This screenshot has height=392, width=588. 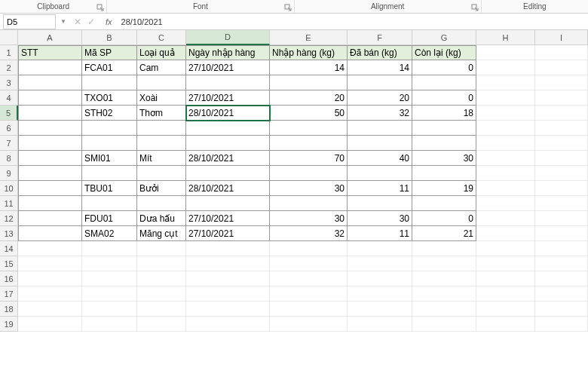 What do you see at coordinates (309, 234) in the screenshot?
I see `cell-E13: 32` at bounding box center [309, 234].